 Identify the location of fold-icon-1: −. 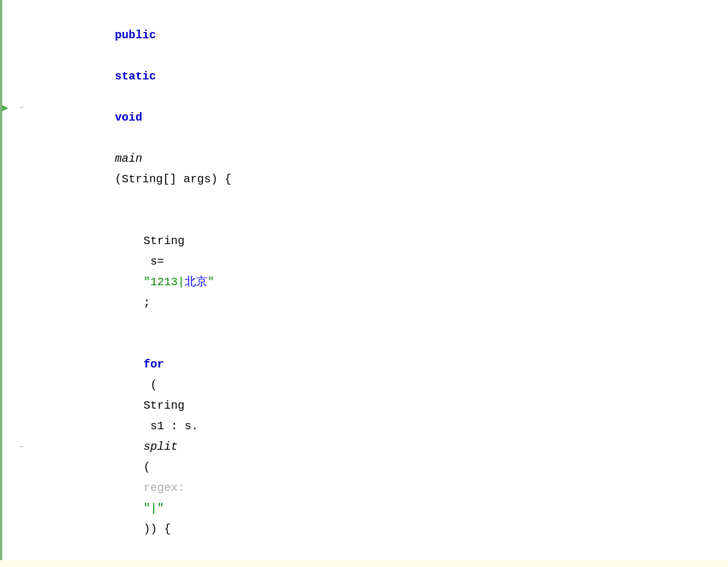
(22, 107).